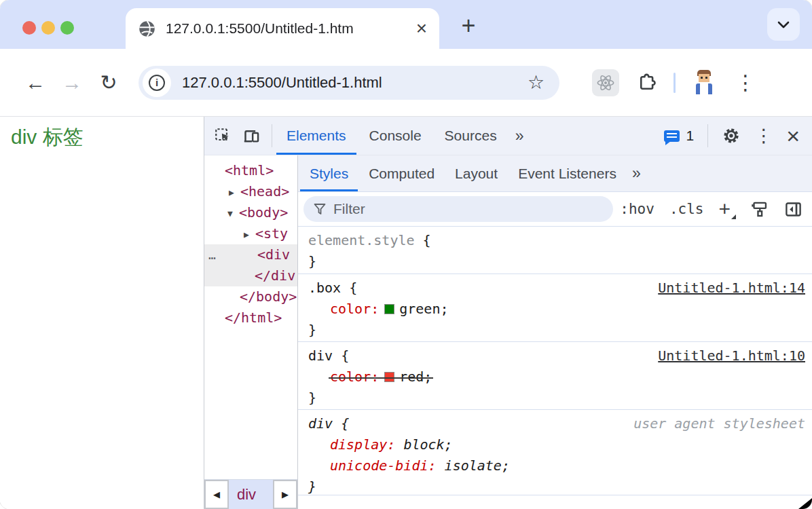 The height and width of the screenshot is (509, 812). I want to click on color-swatch-green, so click(390, 309).